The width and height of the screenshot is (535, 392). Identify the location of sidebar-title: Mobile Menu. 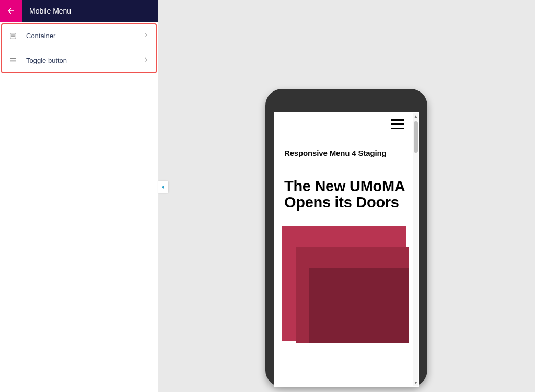
(46, 11).